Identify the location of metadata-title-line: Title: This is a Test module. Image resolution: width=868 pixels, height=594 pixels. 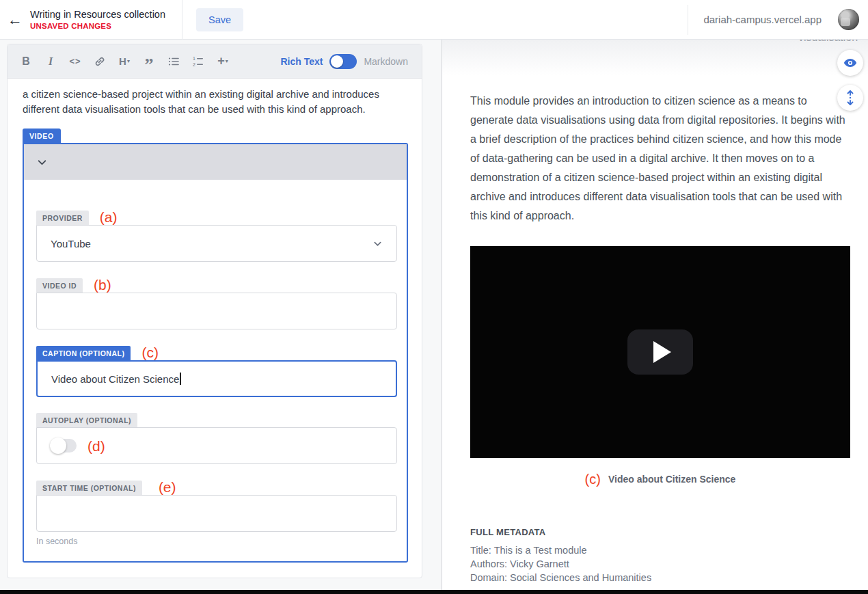
(660, 550).